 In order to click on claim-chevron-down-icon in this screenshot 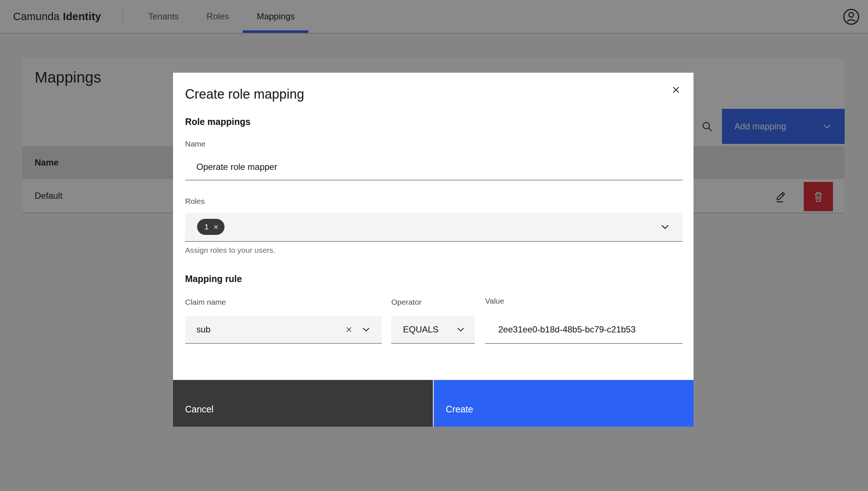, I will do `click(366, 330)`.